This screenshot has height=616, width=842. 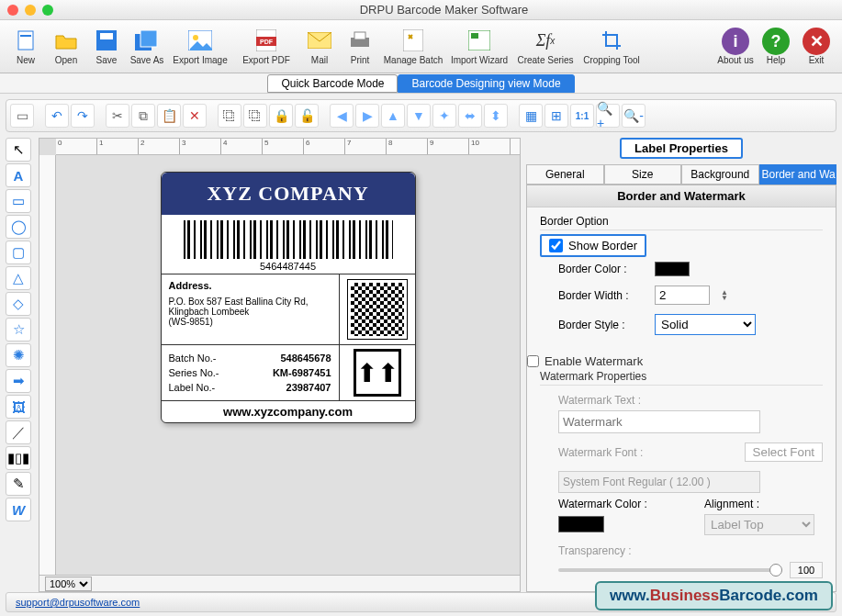 I want to click on border-style-select: Solid, so click(x=705, y=325).